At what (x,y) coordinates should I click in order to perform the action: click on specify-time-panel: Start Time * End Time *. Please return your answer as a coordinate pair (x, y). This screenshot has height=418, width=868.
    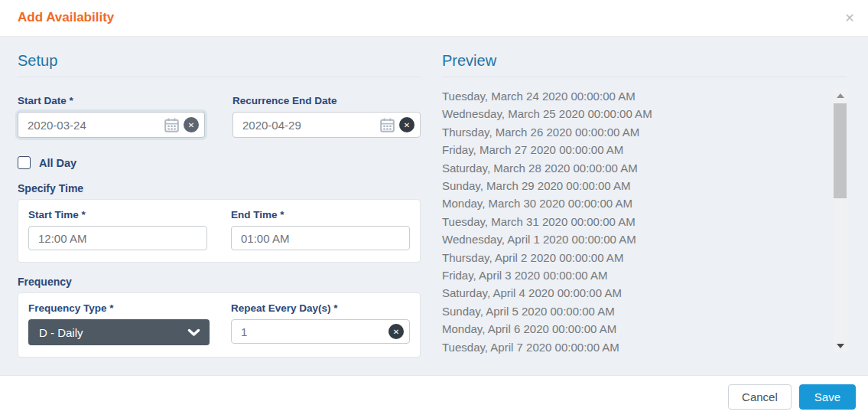
    Looking at the image, I should click on (219, 231).